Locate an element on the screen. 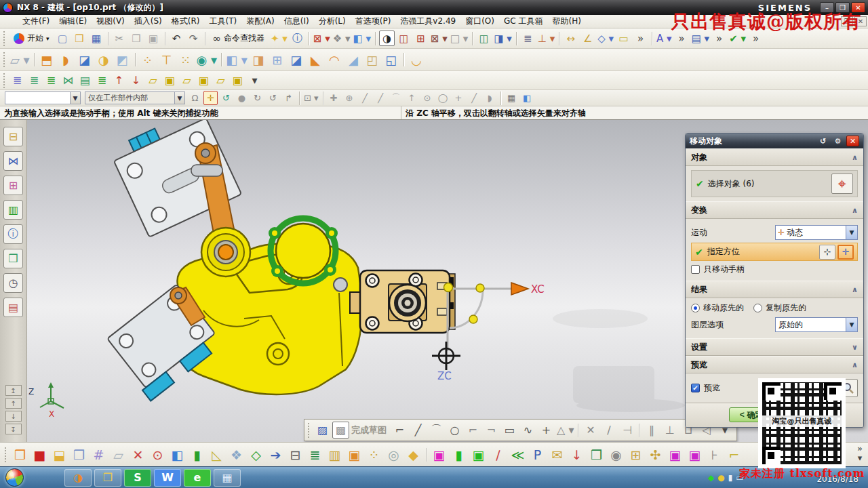  cylinder-icon: ◎ is located at coordinates (393, 454).